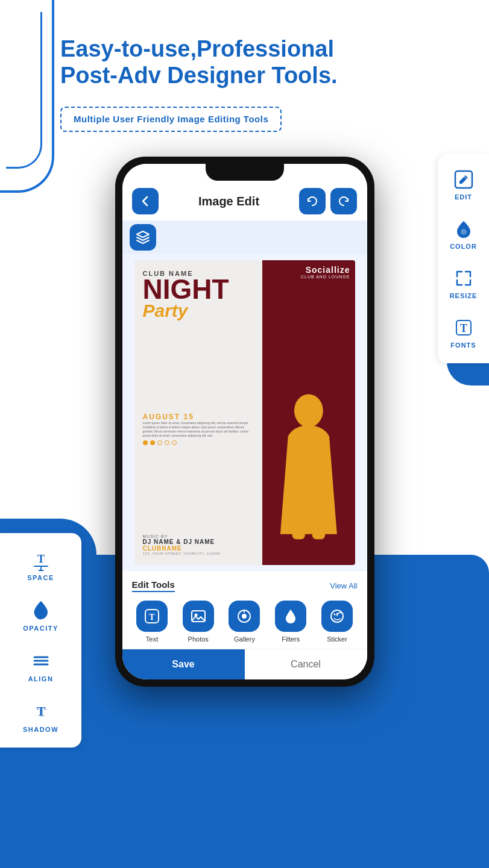  Describe the element at coordinates (464, 278) in the screenshot. I see `resize-icon` at that location.